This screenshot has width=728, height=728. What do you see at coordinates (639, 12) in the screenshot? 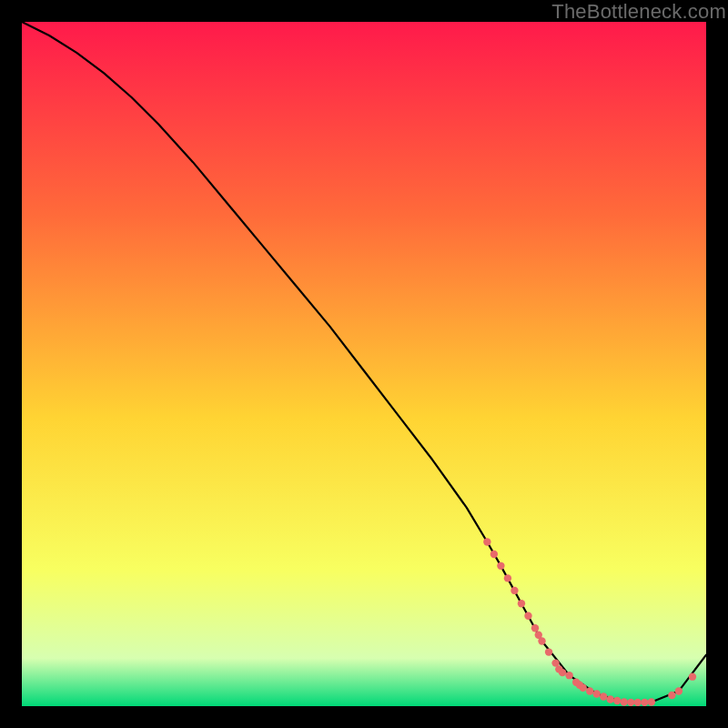
I see `watermark-text: TheBottleneck.com` at bounding box center [639, 12].